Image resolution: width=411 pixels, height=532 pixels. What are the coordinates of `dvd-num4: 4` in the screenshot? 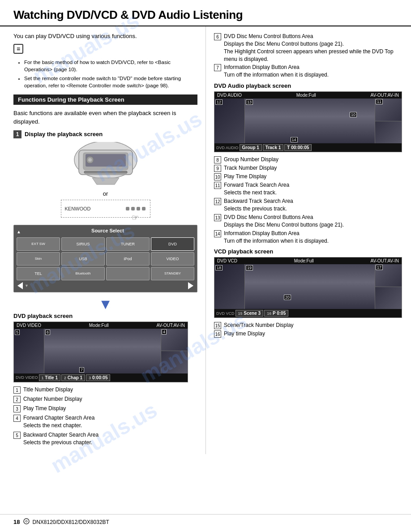 It's located at (164, 332).